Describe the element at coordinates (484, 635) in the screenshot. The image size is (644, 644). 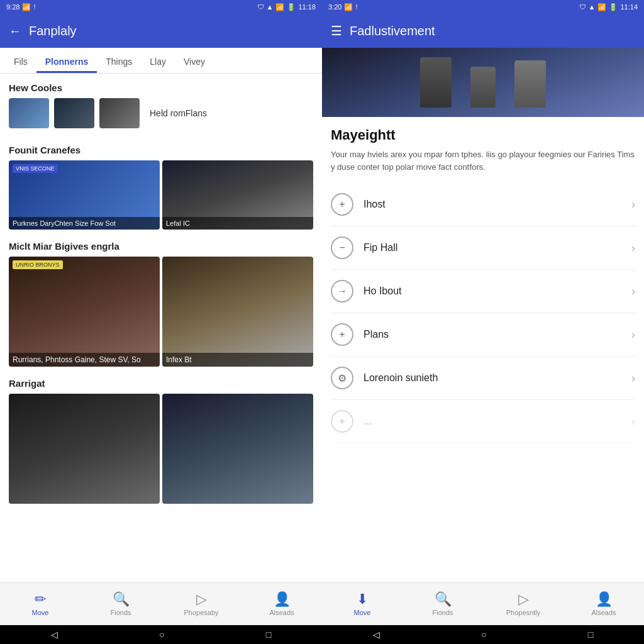
I see `android-home-right: ○` at that location.